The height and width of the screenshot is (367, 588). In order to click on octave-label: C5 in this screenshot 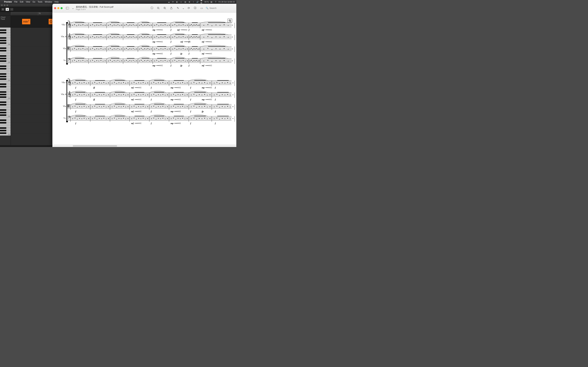, I will do `click(9, 62)`.